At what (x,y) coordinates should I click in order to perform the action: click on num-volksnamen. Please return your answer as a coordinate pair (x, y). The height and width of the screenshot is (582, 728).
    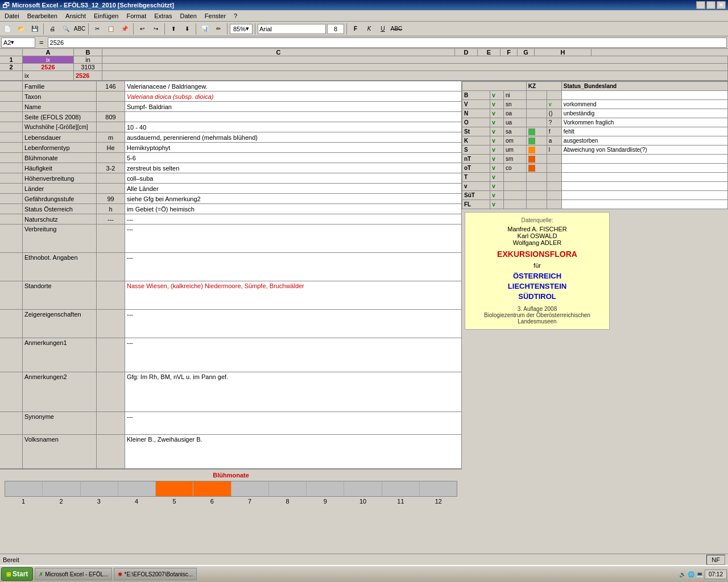
    Looking at the image, I should click on (111, 452).